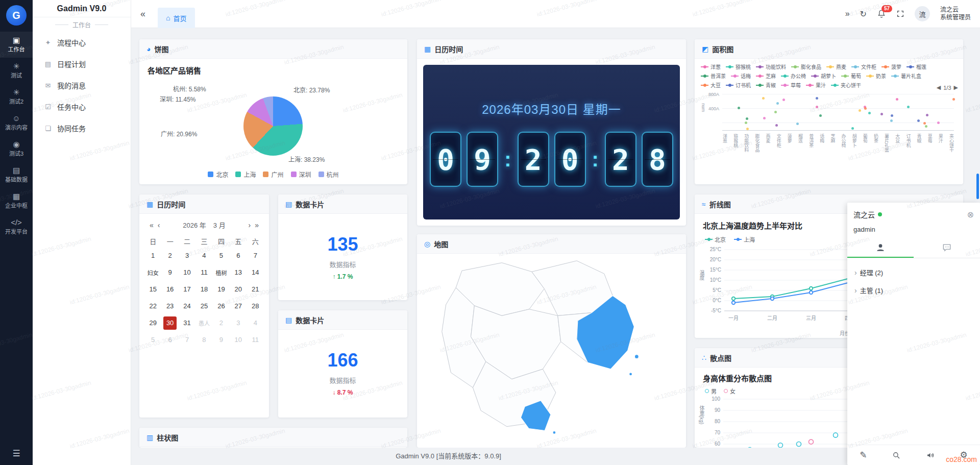  I want to click on calendar-day: 21, so click(255, 289).